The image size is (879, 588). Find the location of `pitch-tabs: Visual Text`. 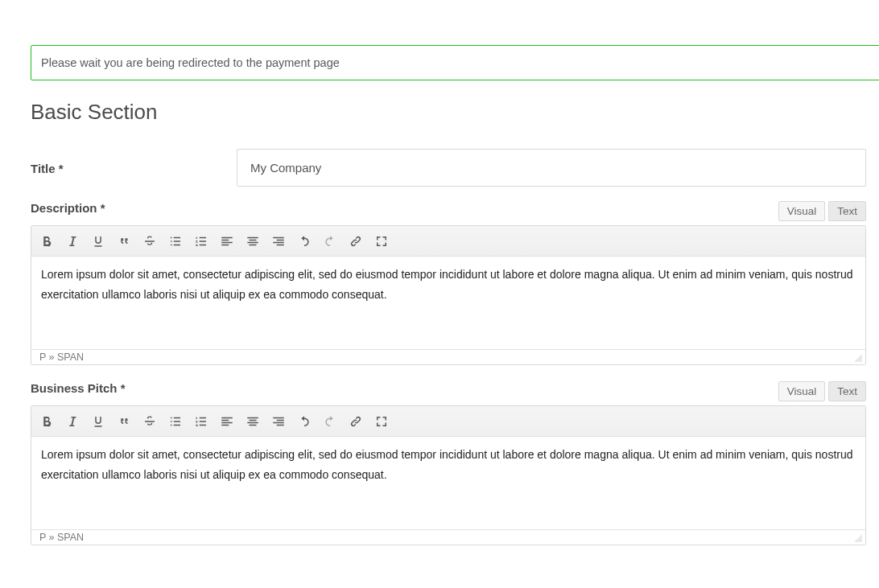

pitch-tabs: Visual Text is located at coordinates (823, 391).